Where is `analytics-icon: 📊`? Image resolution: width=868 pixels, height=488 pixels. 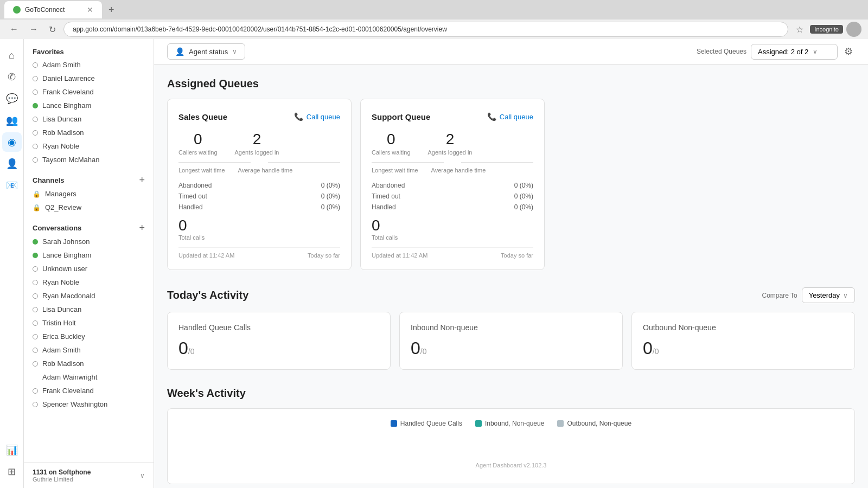
analytics-icon: 📊 is located at coordinates (12, 450).